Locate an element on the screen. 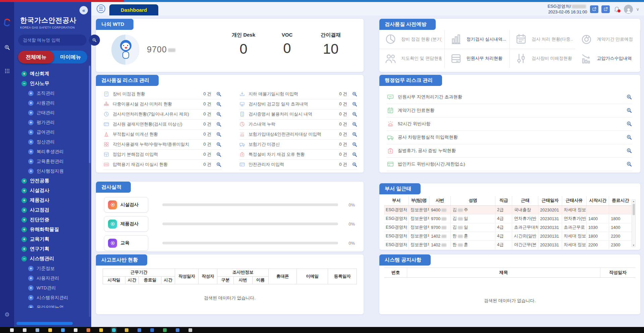 The height and width of the screenshot is (333, 644). sidebar-menu-item: + 사용자관리 is located at coordinates (53, 278).